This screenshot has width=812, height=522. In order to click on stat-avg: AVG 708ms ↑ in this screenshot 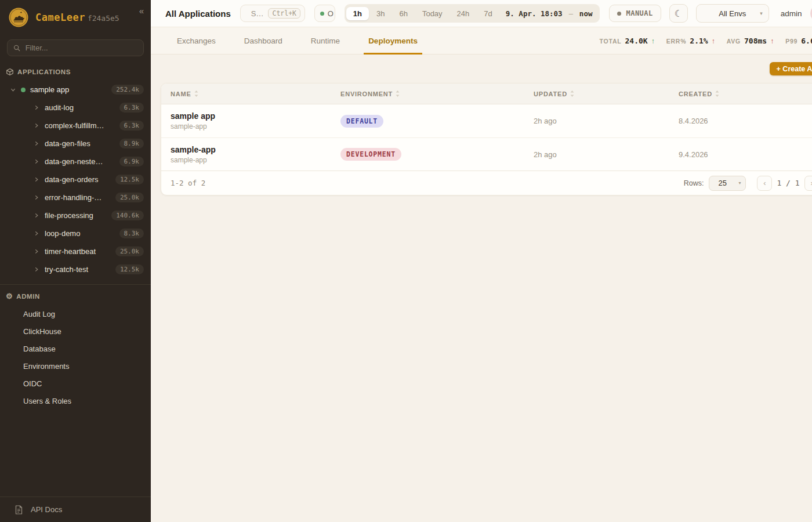, I will do `click(751, 41)`.